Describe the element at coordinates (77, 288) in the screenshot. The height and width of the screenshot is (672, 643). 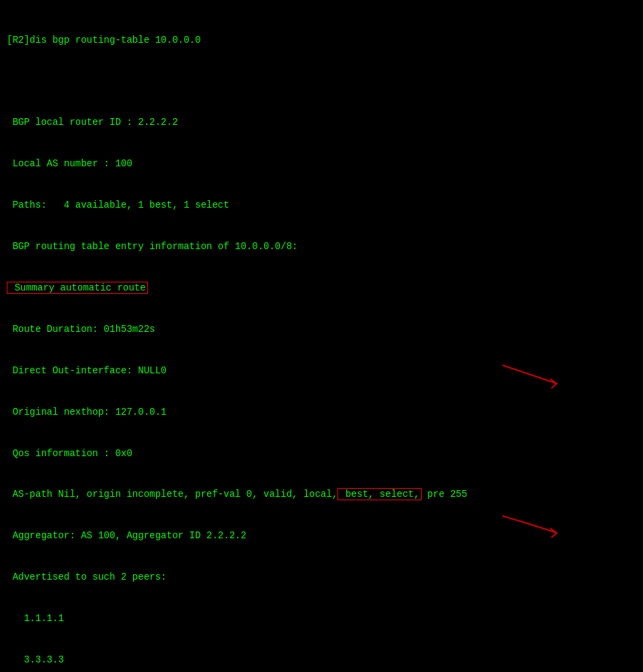
I see `summary-route-box: Summary automatic route` at that location.